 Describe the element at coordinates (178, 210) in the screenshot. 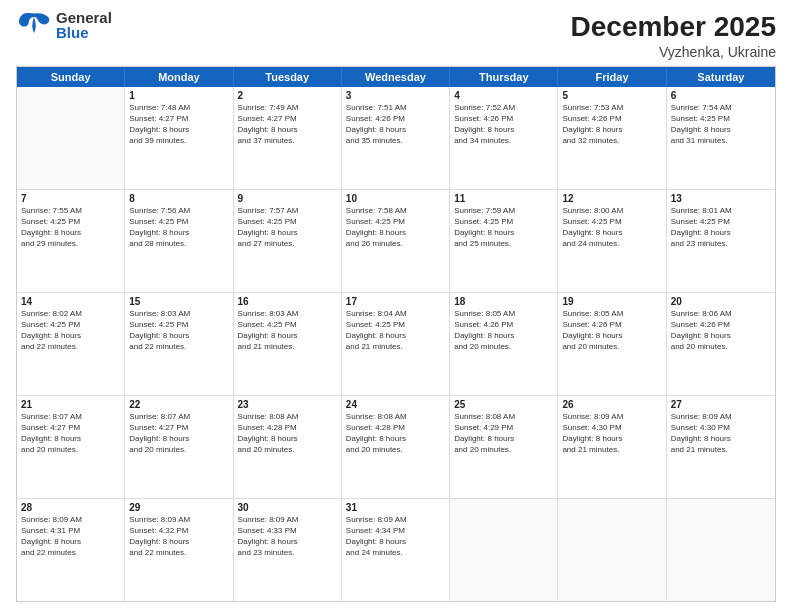

I see `cell-info-line: Sunrise: 7:56 AM` at that location.